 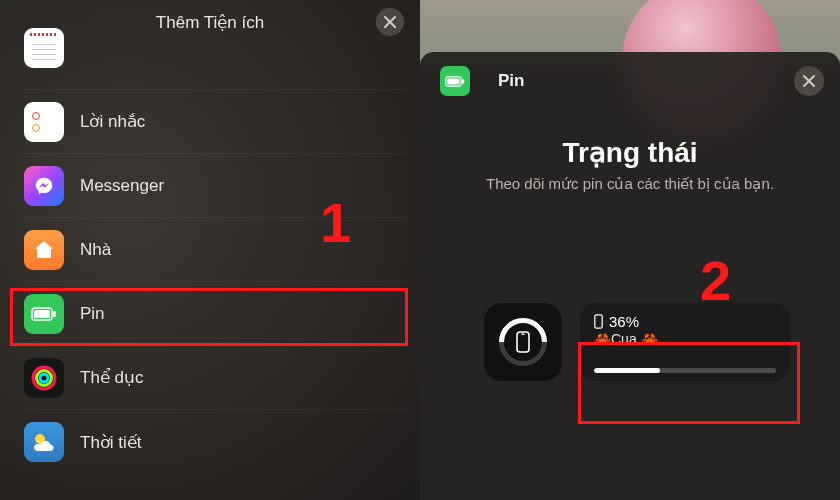 What do you see at coordinates (215, 442) in the screenshot?
I see `app-row-weather: Thời tiết` at bounding box center [215, 442].